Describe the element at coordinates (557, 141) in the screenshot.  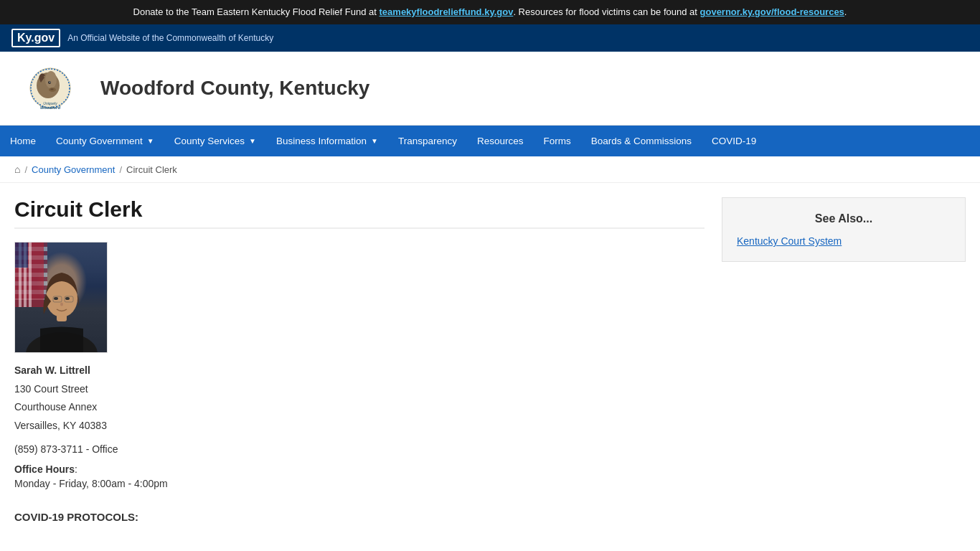
I see `nav-forms: Forms` at that location.